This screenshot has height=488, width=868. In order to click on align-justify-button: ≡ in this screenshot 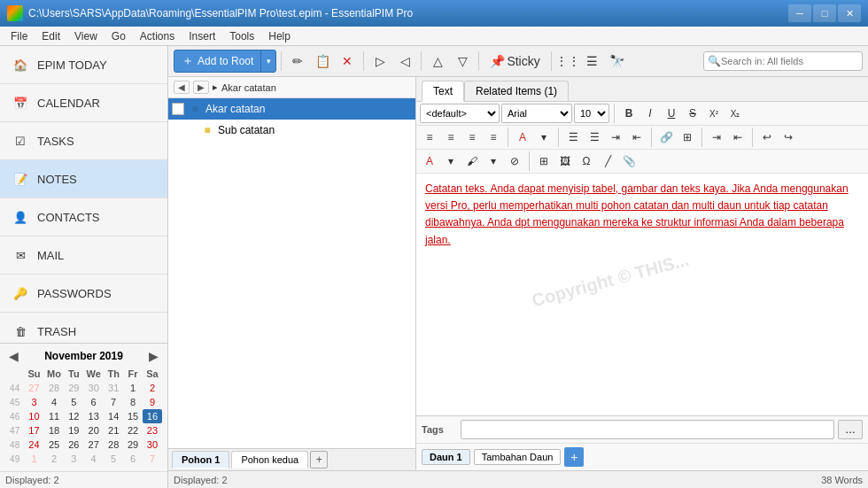, I will do `click(493, 137)`.